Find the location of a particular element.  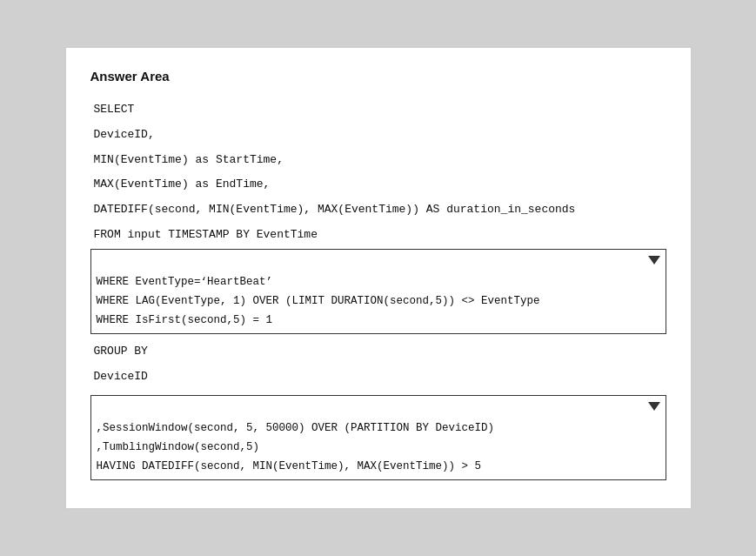

dropdown-2-option-1: ,SessionWindow(second, 5, 50000) OVER (P… is located at coordinates (378, 428).